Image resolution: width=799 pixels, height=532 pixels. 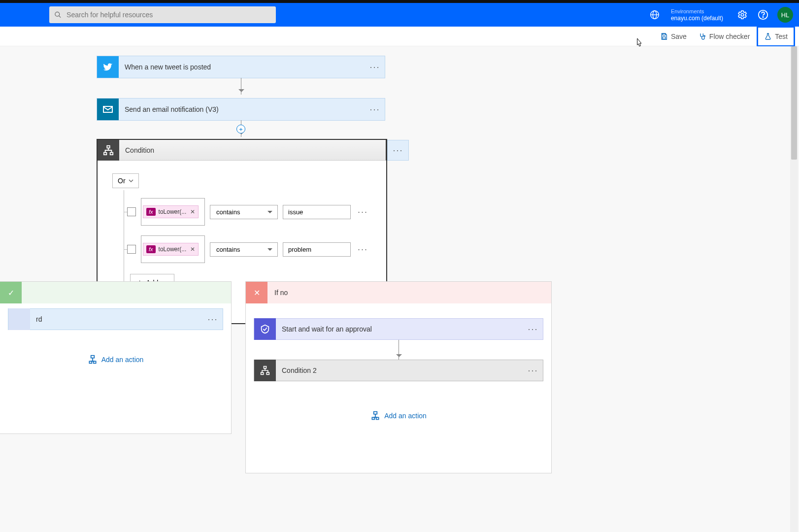 I want to click on condition2-menu: ···, so click(x=533, y=370).